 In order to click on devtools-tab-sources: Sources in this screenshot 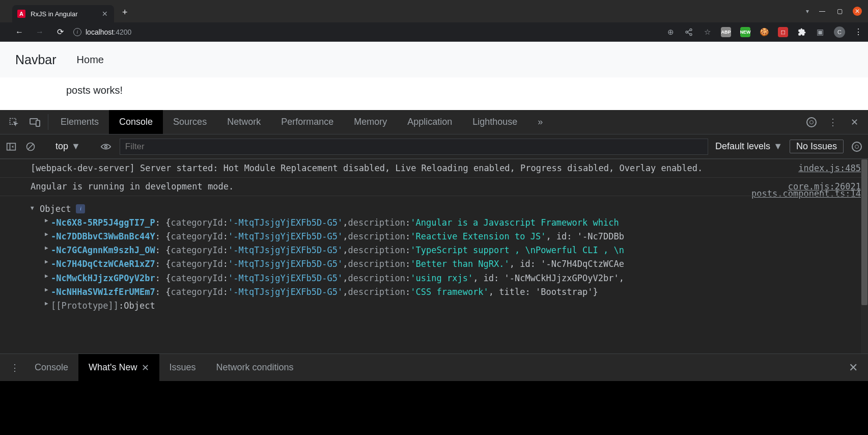, I will do `click(190, 122)`.